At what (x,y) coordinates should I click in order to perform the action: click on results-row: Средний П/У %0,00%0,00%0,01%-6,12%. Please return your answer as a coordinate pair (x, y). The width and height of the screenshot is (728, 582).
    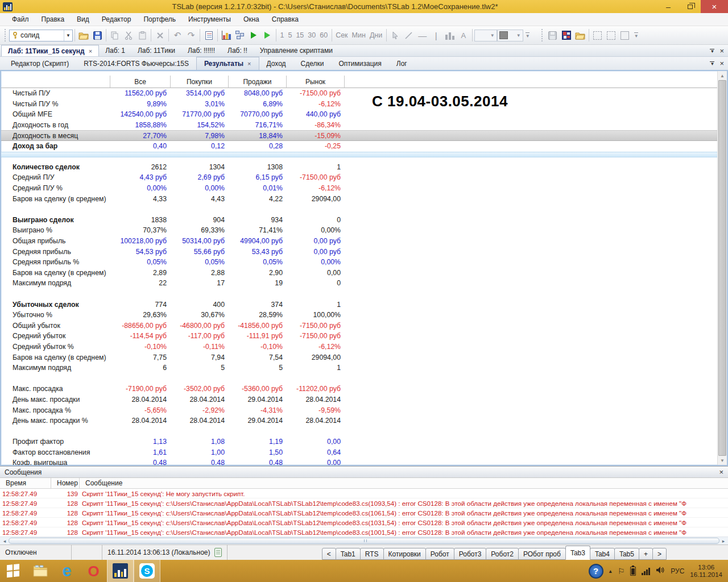
    Looking at the image, I should click on (364, 189).